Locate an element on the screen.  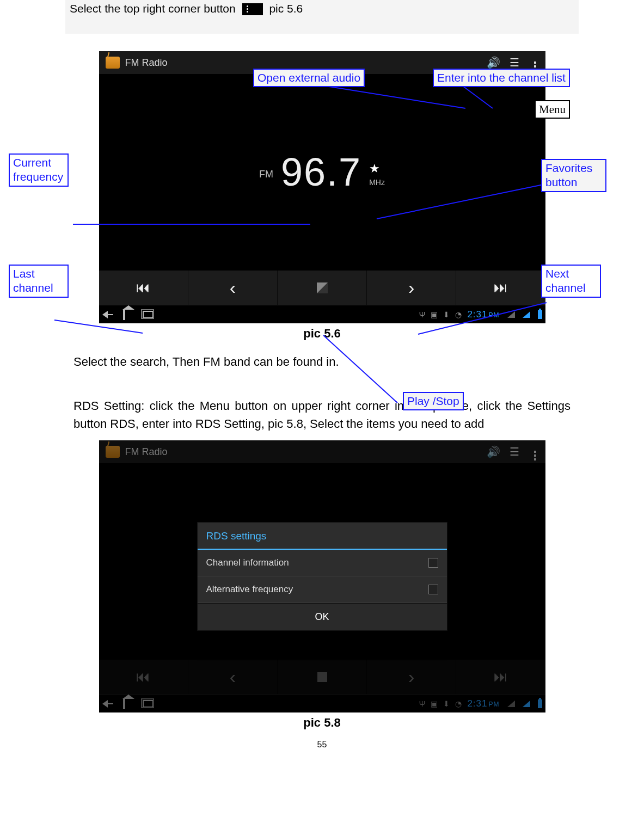
callout-open-external-audio: Open external audio is located at coordinates (309, 78).